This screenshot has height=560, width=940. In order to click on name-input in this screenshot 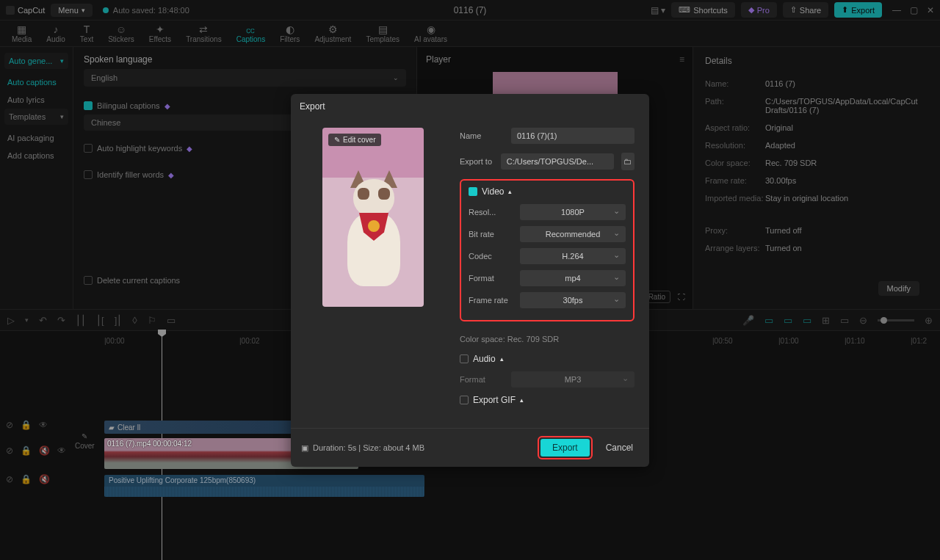, I will do `click(573, 136)`.